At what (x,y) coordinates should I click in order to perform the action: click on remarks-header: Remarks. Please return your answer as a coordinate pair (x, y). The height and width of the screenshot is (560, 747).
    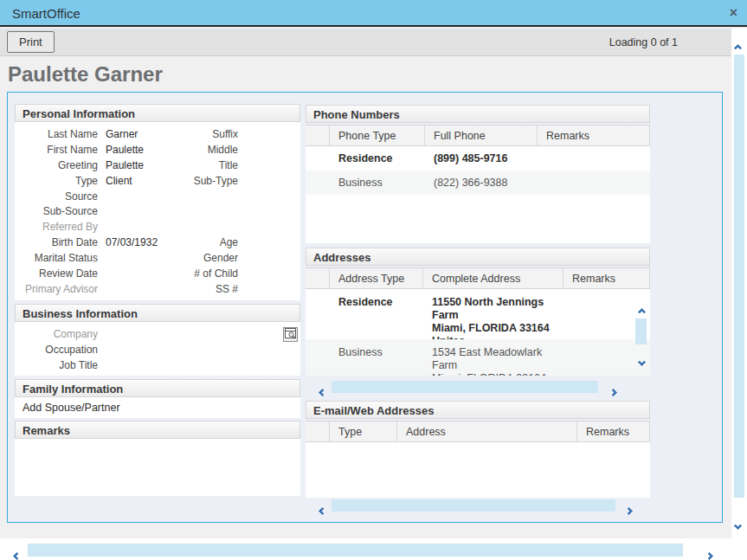
    Looking at the image, I should click on (158, 429).